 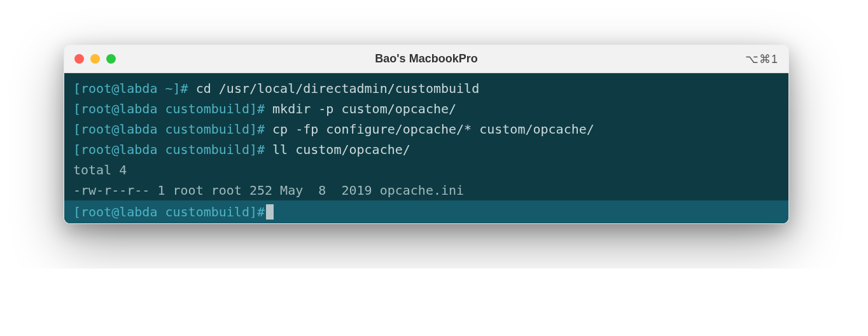 What do you see at coordinates (79, 59) in the screenshot?
I see `close-button` at bounding box center [79, 59].